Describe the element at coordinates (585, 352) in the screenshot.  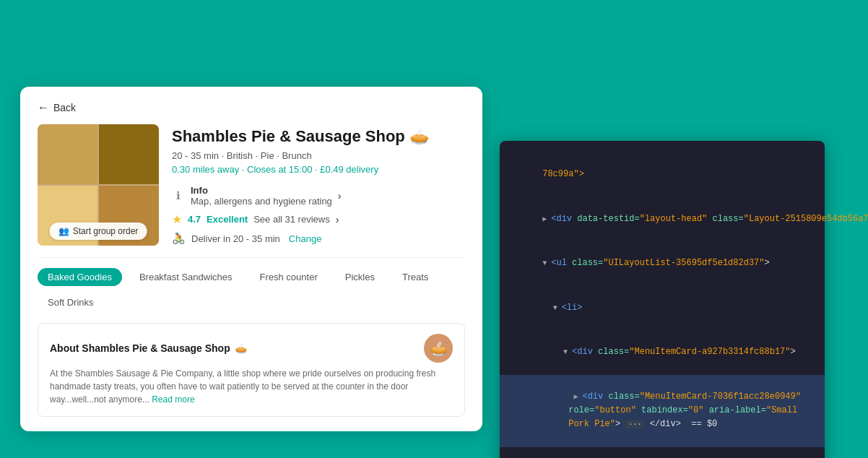
I see `dt-tag-5: <div` at that location.